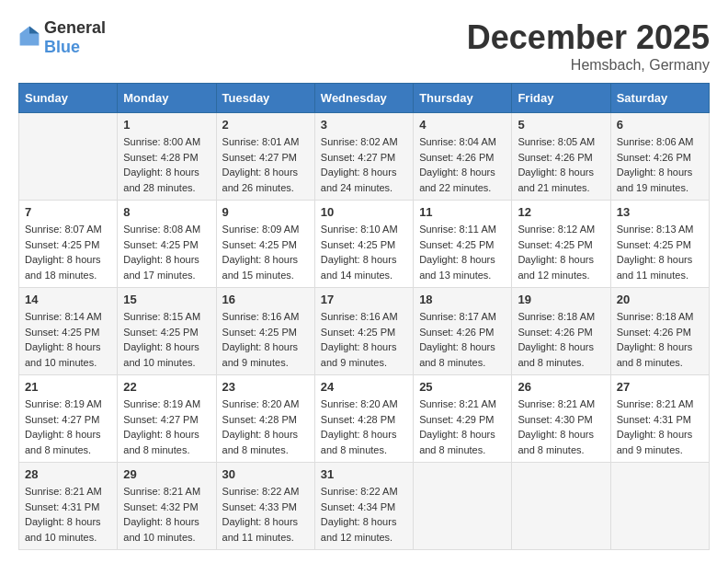  What do you see at coordinates (359, 142) in the screenshot?
I see `sunrise-text: Sunrise: 8:02 AM` at bounding box center [359, 142].